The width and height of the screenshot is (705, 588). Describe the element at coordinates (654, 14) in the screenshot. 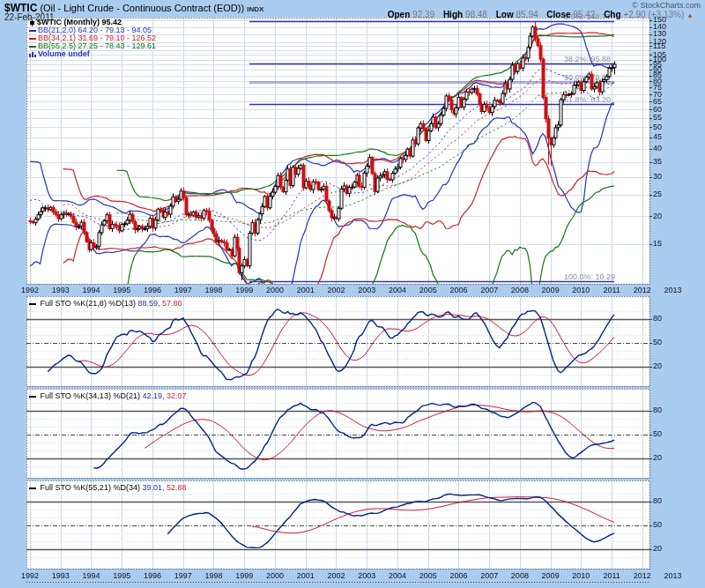

I see `chg-value: +2.90 (+3.13%)` at that location.